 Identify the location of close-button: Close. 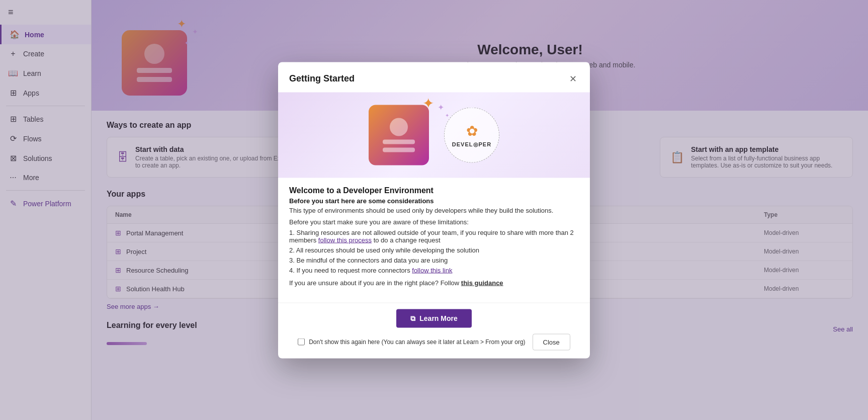
(551, 342).